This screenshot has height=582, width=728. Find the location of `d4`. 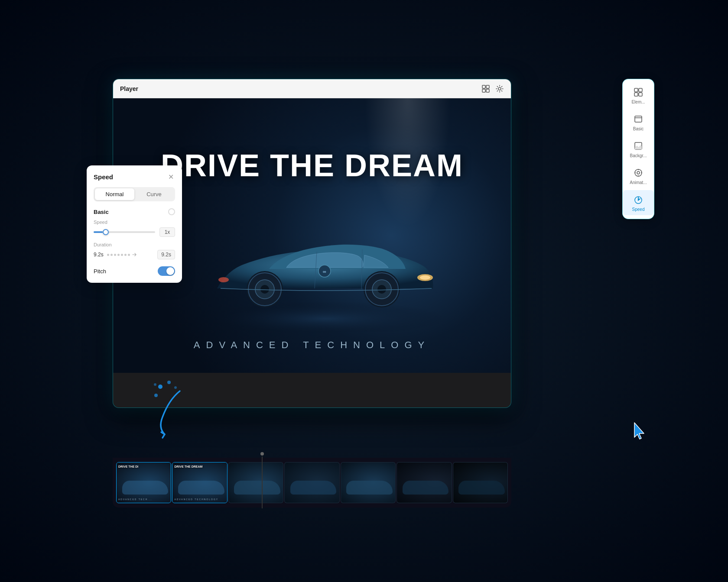

d4 is located at coordinates (119, 255).